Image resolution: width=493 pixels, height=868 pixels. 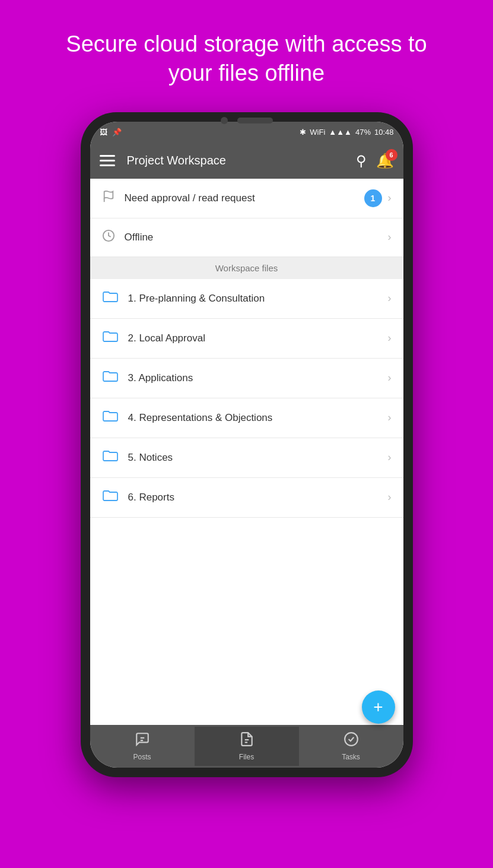 I want to click on status-left-icons: 🖼 📌, so click(x=110, y=132).